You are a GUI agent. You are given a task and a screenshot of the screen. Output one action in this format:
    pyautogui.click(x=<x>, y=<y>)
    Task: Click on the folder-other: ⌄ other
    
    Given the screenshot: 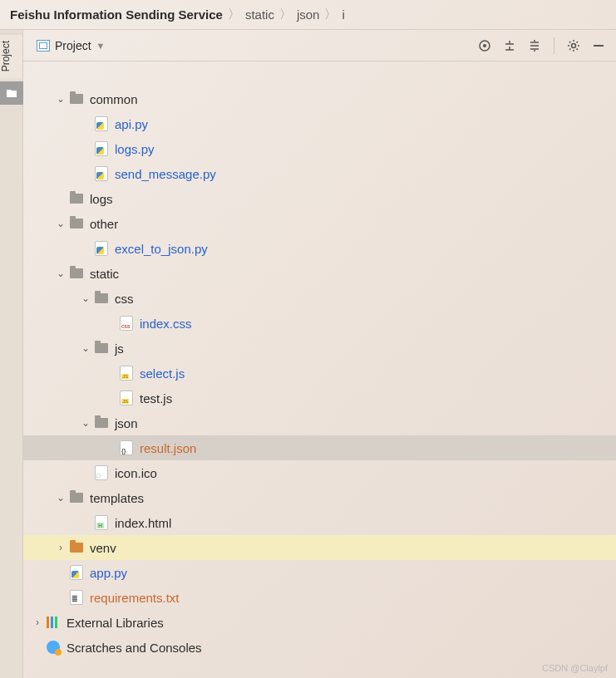 What is the action you would take?
    pyautogui.click(x=319, y=224)
    